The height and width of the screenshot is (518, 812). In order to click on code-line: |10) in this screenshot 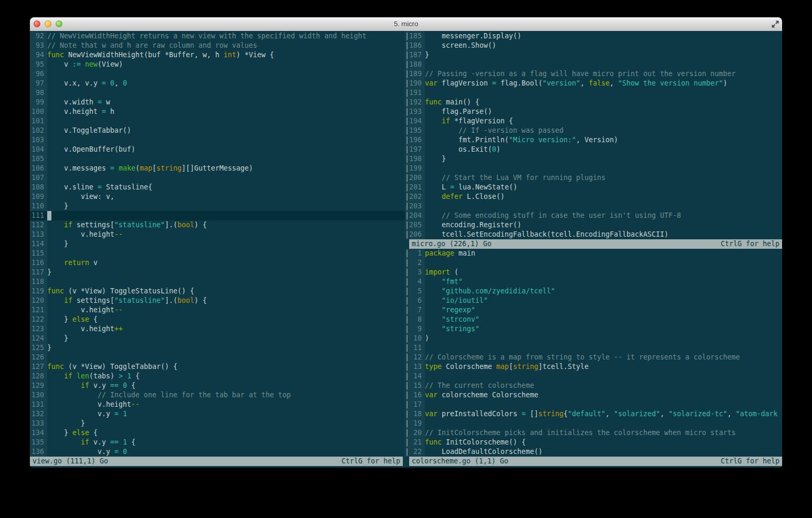, I will do `click(594, 339)`.